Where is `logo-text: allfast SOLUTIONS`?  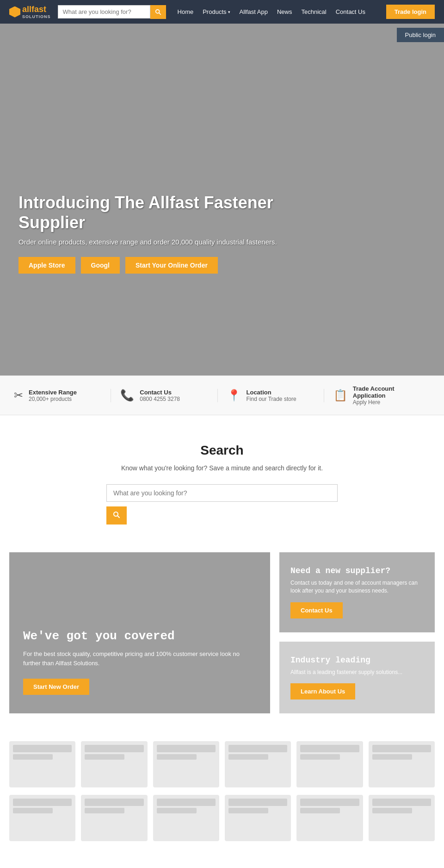 logo-text: allfast SOLUTIONS is located at coordinates (37, 12).